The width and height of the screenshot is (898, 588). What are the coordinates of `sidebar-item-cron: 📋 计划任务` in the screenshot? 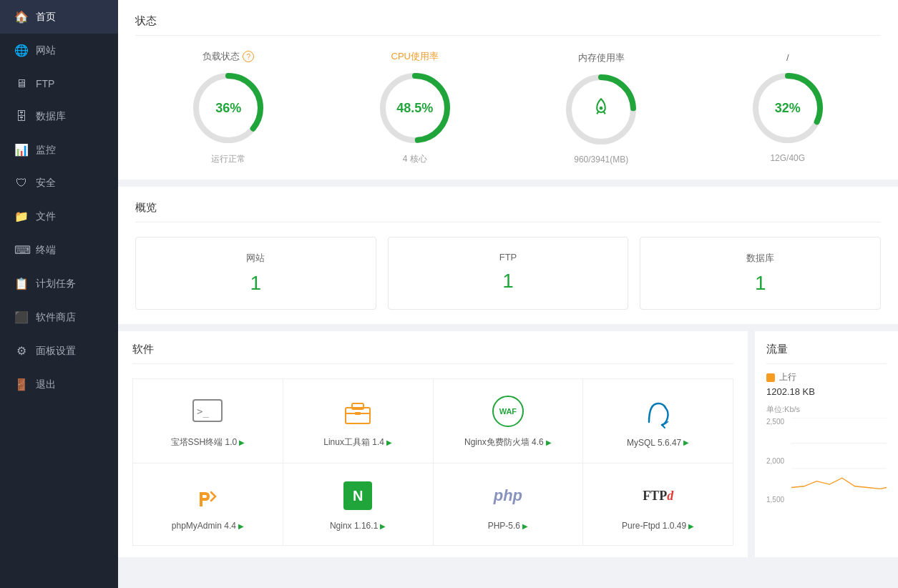 It's located at (59, 283).